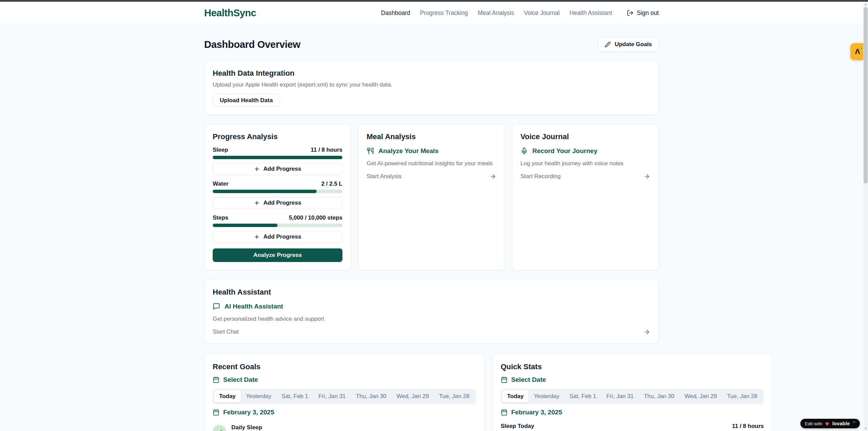 This screenshot has height=431, width=868. What do you see at coordinates (854, 422) in the screenshot?
I see `badge-close-icon: ×` at bounding box center [854, 422].